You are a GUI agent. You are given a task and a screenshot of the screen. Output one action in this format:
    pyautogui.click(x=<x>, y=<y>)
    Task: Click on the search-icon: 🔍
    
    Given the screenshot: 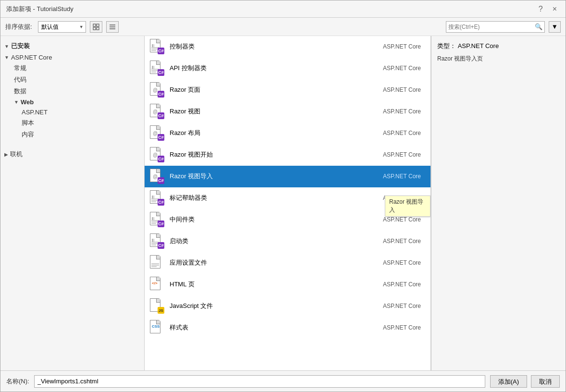 What is the action you would take?
    pyautogui.click(x=539, y=27)
    